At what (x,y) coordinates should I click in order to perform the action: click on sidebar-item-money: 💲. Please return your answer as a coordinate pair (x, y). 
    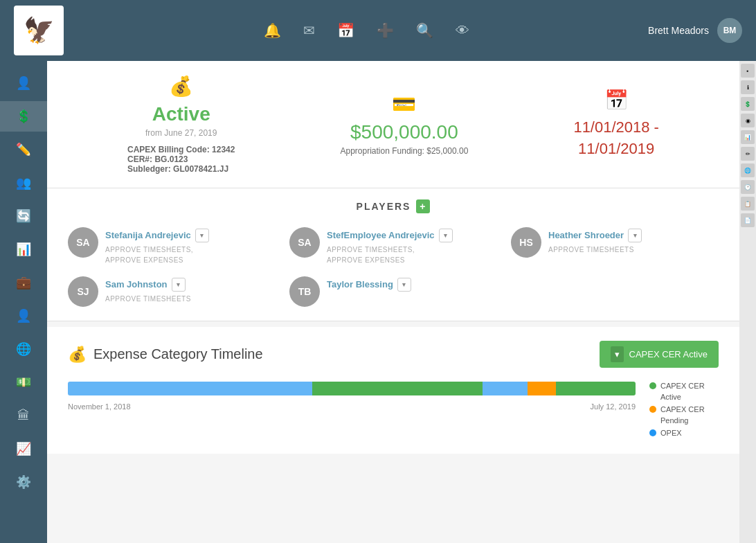
    Looking at the image, I should click on (24, 116).